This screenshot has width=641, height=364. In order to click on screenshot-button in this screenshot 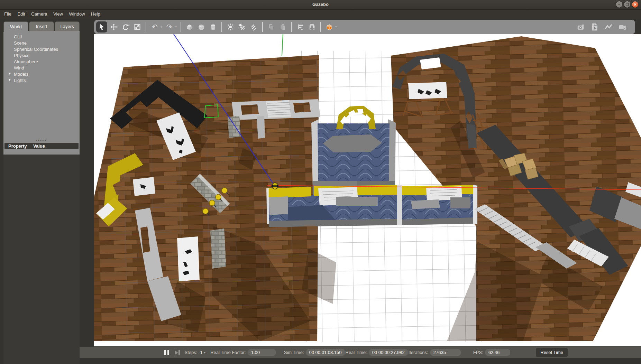, I will do `click(581, 27)`.